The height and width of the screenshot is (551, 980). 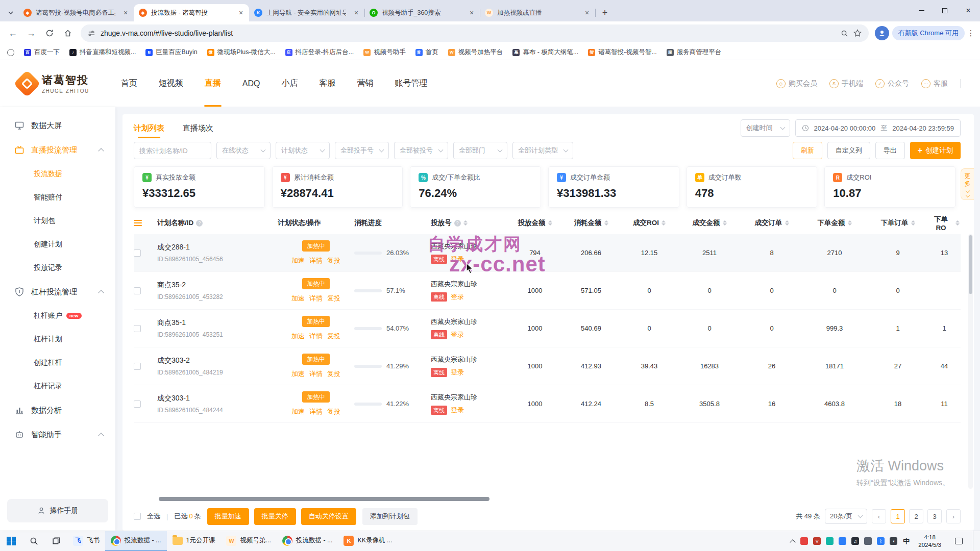 I want to click on sidebar-item-计划包: 计划包, so click(x=58, y=221).